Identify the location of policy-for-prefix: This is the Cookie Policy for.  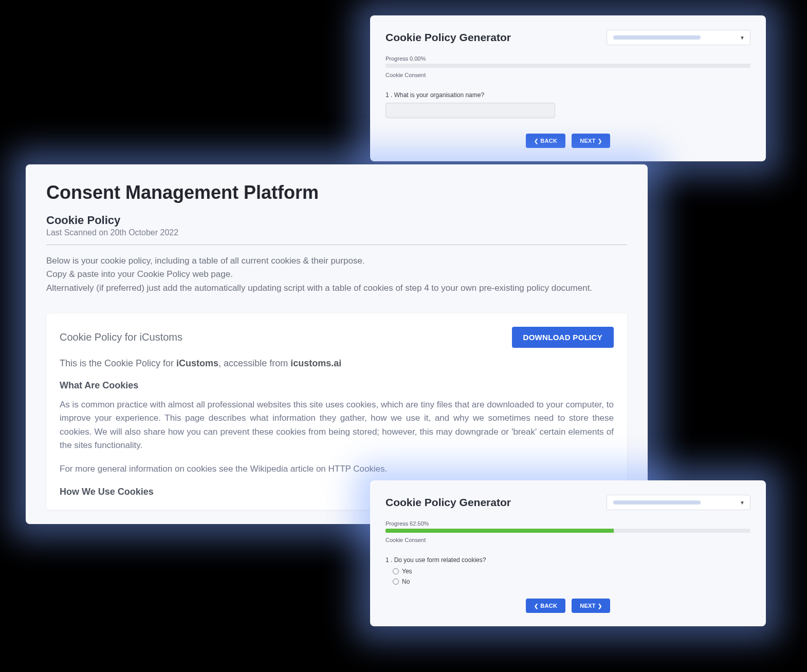
(118, 363).